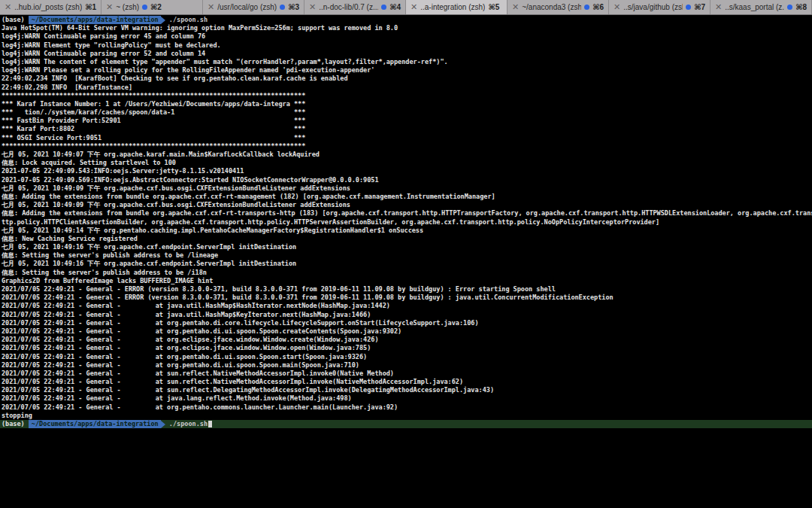 Image resolution: width=812 pixels, height=508 pixels. Describe the element at coordinates (293, 8) in the screenshot. I see `tab-shortcut: ⌘3` at that location.